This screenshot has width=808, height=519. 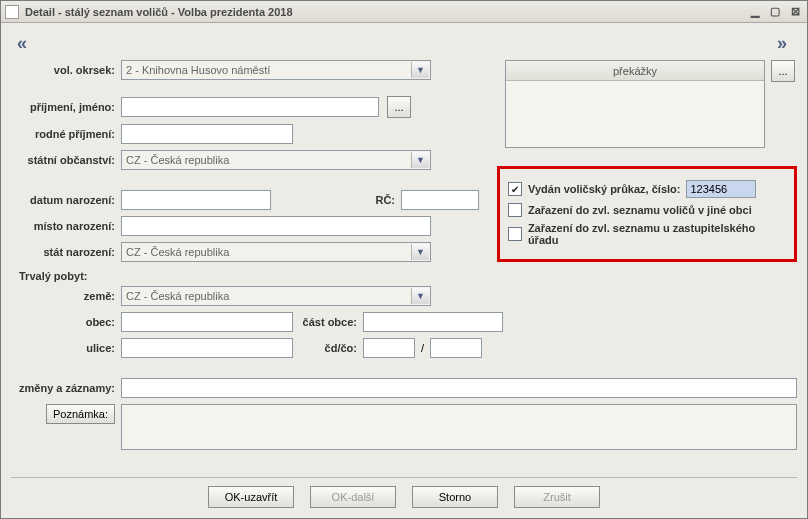 I want to click on close-icon: ⊠, so click(x=795, y=12).